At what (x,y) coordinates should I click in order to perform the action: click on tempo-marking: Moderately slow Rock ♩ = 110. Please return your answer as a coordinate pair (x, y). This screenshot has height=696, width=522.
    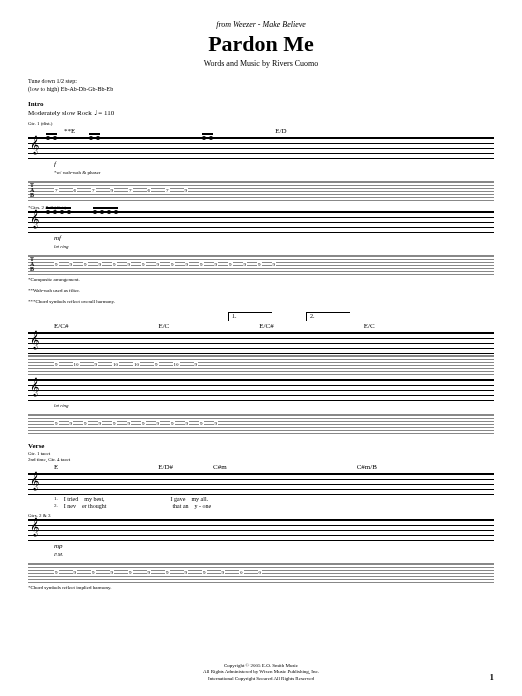
    Looking at the image, I should click on (261, 113).